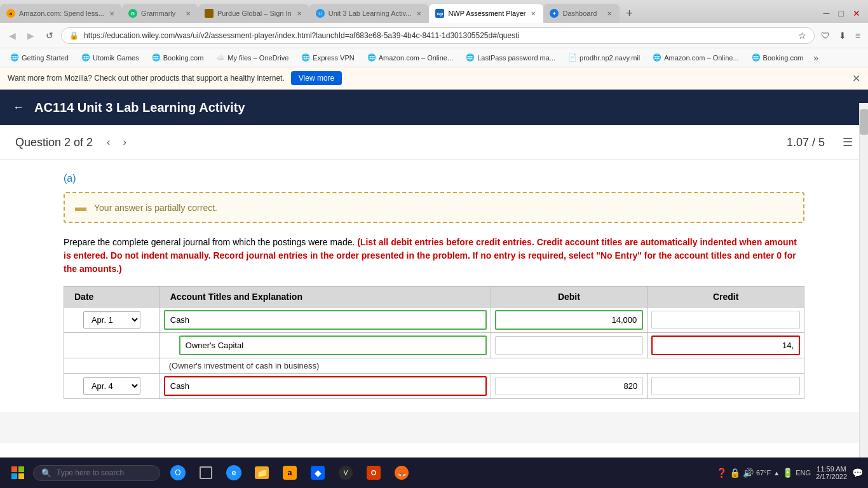 The image size is (868, 488). What do you see at coordinates (370, 13) in the screenshot?
I see `tab-unit3: U Unit 3 Lab Learning Activ... ✕` at bounding box center [370, 13].